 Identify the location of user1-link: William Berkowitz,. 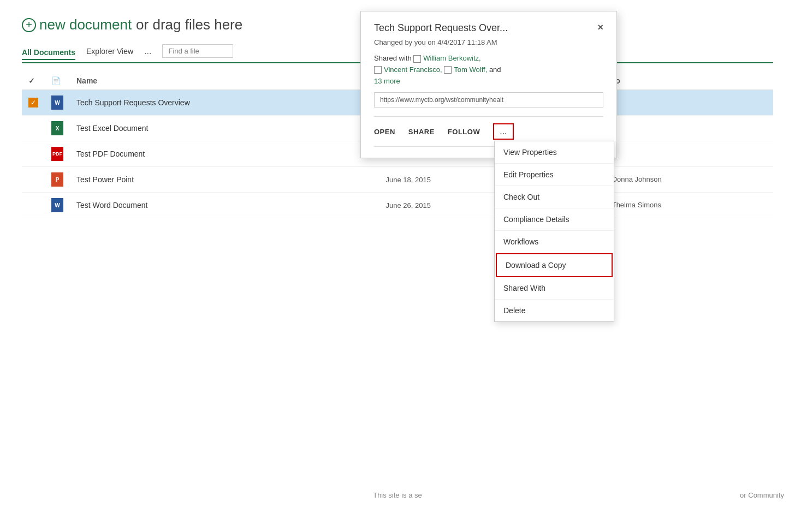
(452, 58).